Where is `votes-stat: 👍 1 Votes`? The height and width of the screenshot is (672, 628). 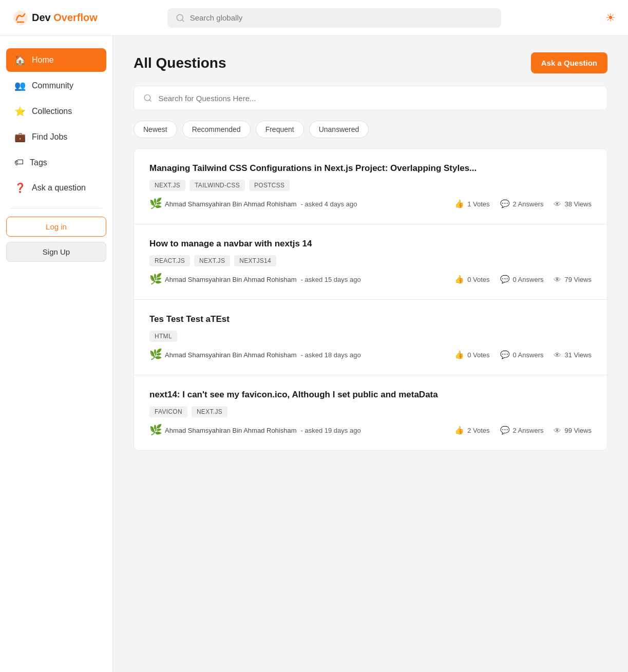 votes-stat: 👍 1 Votes is located at coordinates (472, 204).